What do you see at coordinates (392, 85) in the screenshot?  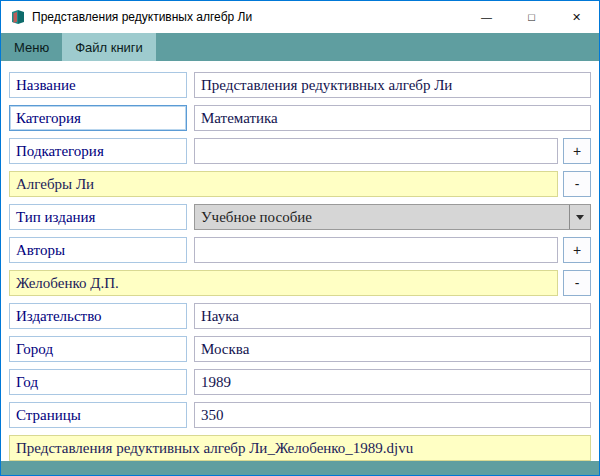 I see `title-input` at bounding box center [392, 85].